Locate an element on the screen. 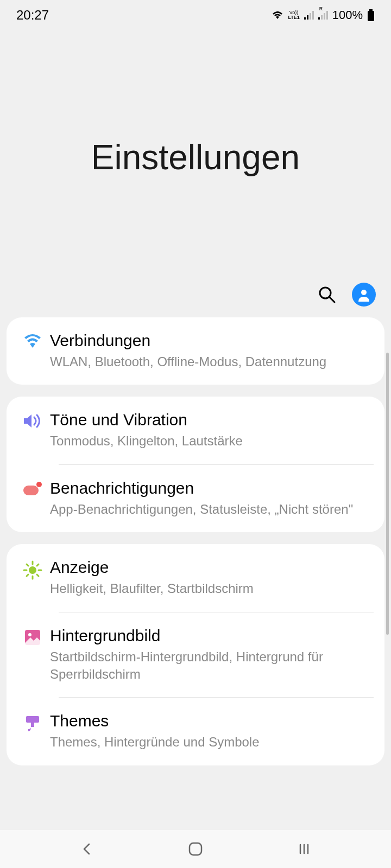 The width and height of the screenshot is (391, 868). nav-recents-button is located at coordinates (304, 849).